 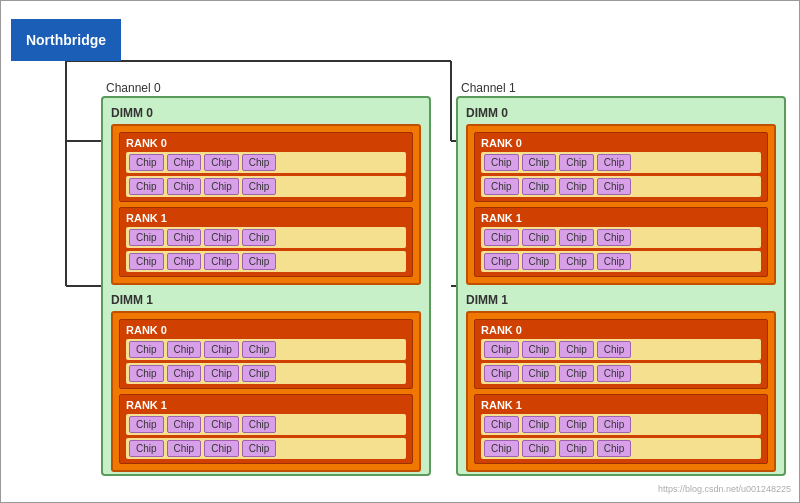 I want to click on ch1-dimm1-rank1: RANK 1 Chip Chip Chip Chip Chip Chip Chi…, so click(x=621, y=429).